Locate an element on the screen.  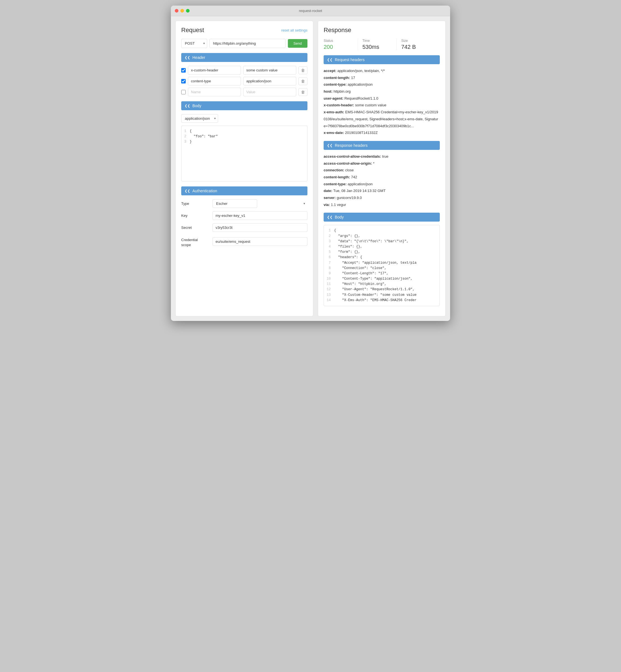
response-headers-section-header: ❮❮ Response headers is located at coordinates (382, 145).